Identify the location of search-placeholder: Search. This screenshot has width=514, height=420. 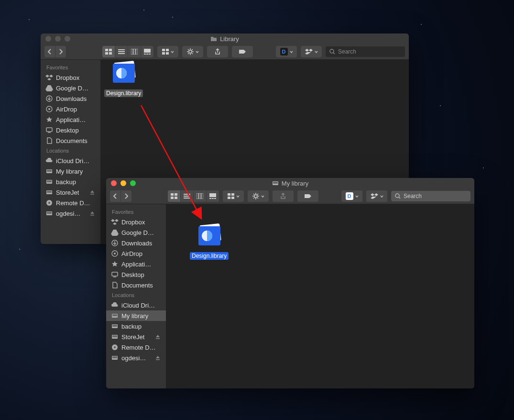
(347, 52).